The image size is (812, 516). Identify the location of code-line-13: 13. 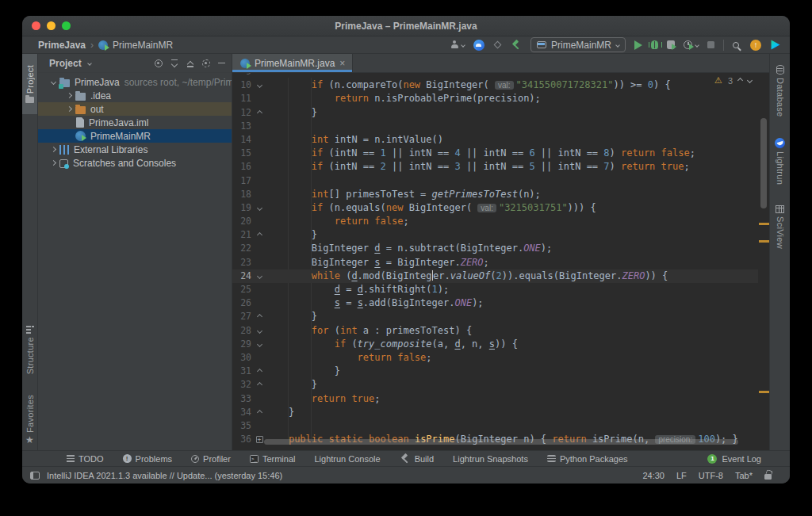
(495, 127).